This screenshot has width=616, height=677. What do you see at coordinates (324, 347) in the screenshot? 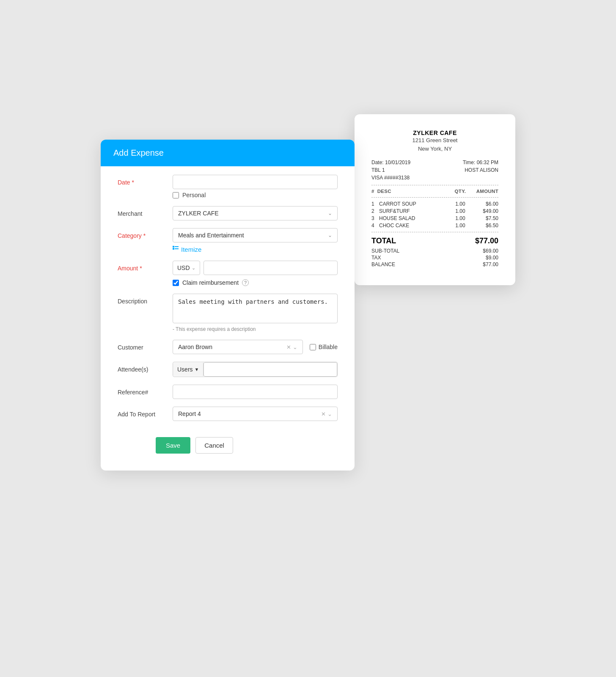
I see `billable-row: Billable` at bounding box center [324, 347].